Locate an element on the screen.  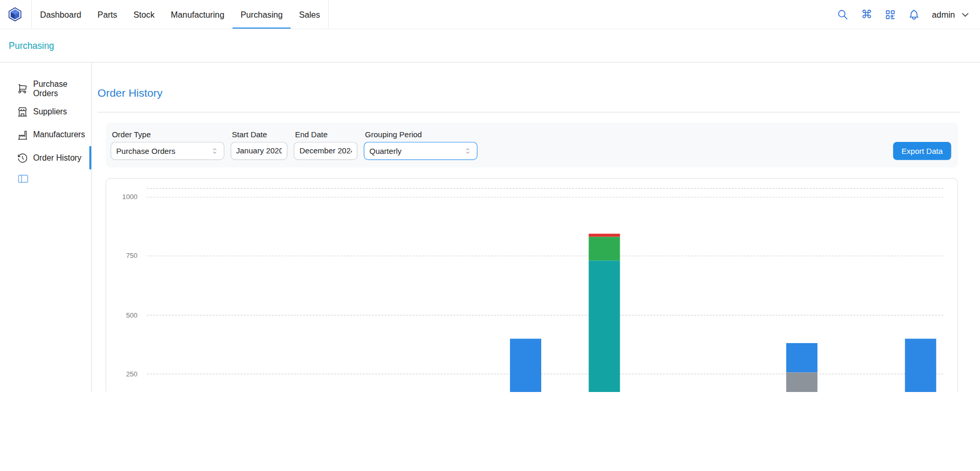
order-type-label: Order Type is located at coordinates (167, 135).